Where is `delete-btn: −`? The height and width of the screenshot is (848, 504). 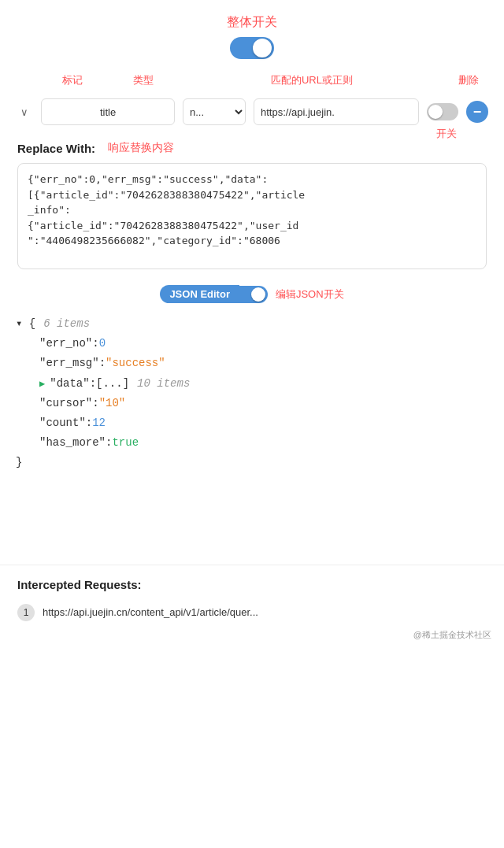 delete-btn: − is located at coordinates (477, 112).